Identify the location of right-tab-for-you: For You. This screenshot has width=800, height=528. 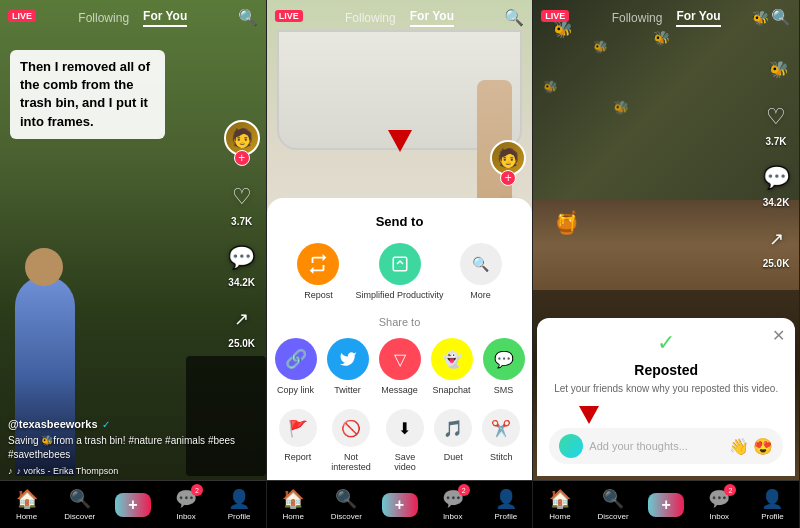
(698, 18).